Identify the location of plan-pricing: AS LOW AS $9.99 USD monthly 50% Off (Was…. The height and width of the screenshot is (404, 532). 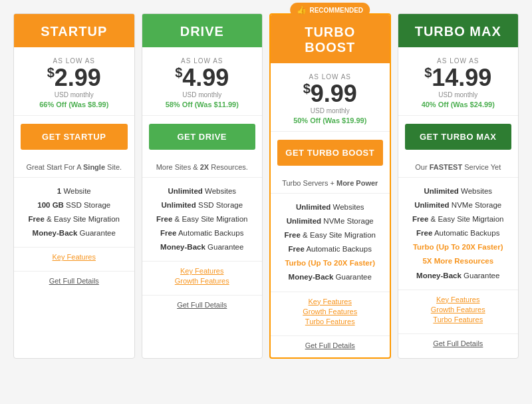
(330, 97).